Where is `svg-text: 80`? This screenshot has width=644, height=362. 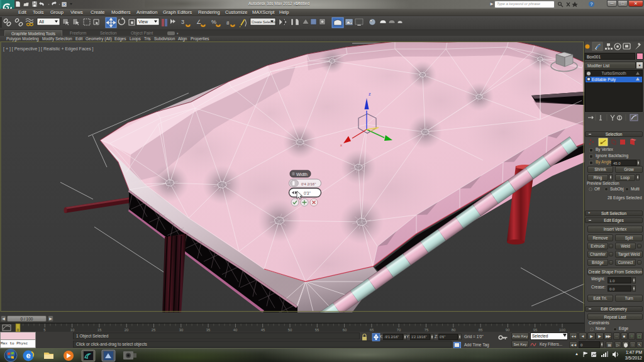
svg-text: 80 is located at coordinates (454, 330).